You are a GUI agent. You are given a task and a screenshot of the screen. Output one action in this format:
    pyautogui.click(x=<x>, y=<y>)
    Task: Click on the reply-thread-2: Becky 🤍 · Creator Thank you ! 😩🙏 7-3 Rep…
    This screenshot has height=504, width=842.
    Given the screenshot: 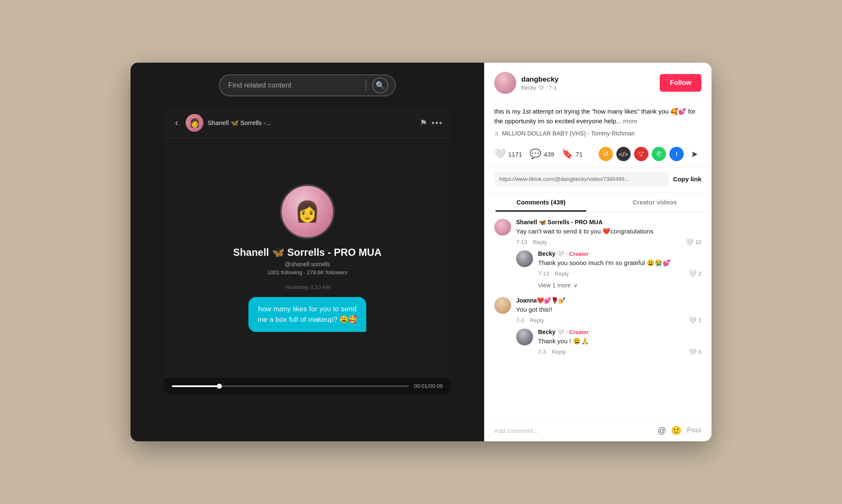 What is the action you would take?
    pyautogui.click(x=598, y=342)
    